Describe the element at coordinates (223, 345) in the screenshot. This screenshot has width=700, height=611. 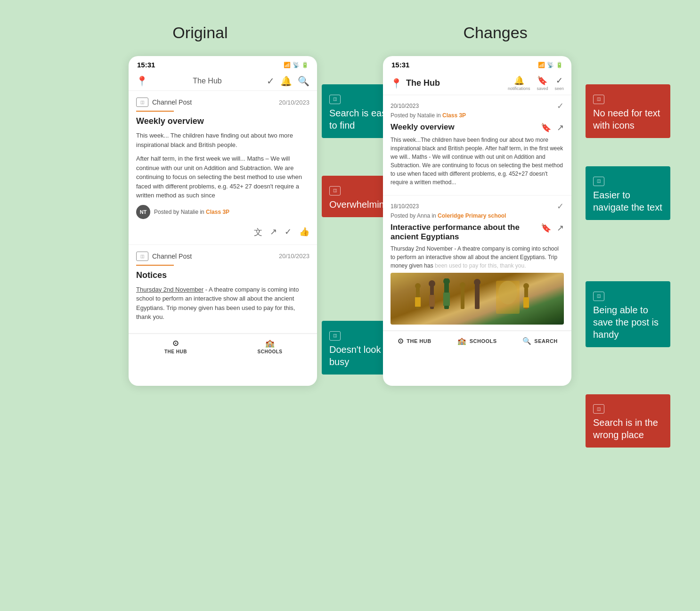
I see `bottom-tabs-original: ⊙ THE HUB 🏫 SCHOOLS` at that location.